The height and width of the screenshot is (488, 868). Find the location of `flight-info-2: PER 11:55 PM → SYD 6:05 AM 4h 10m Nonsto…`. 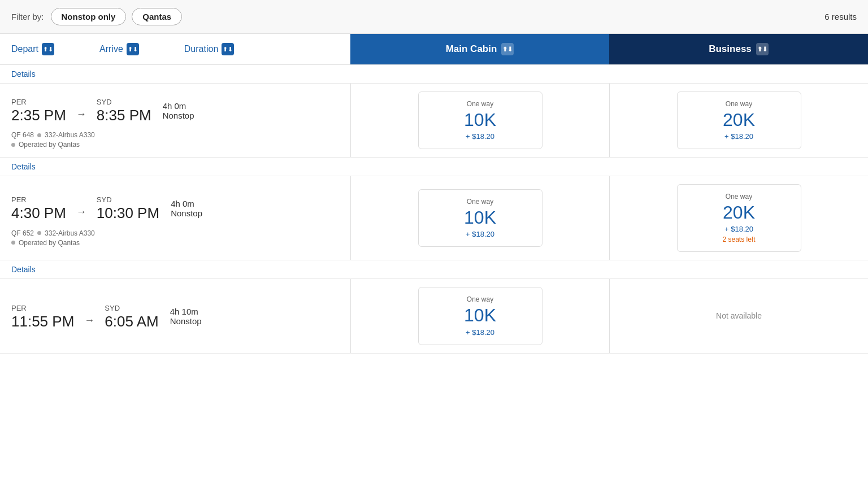

flight-info-2: PER 11:55 PM → SYD 6:05 AM 4h 10m Nonsto… is located at coordinates (175, 316).